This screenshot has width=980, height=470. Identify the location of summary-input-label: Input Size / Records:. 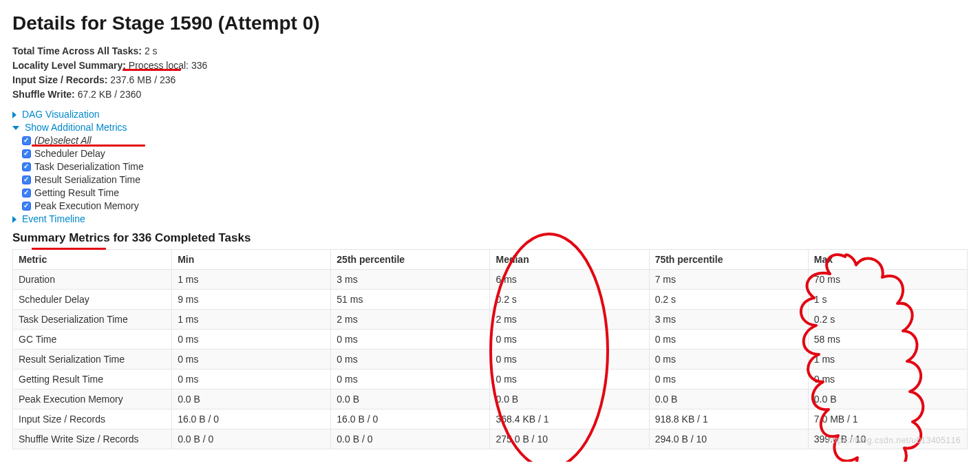
(60, 80).